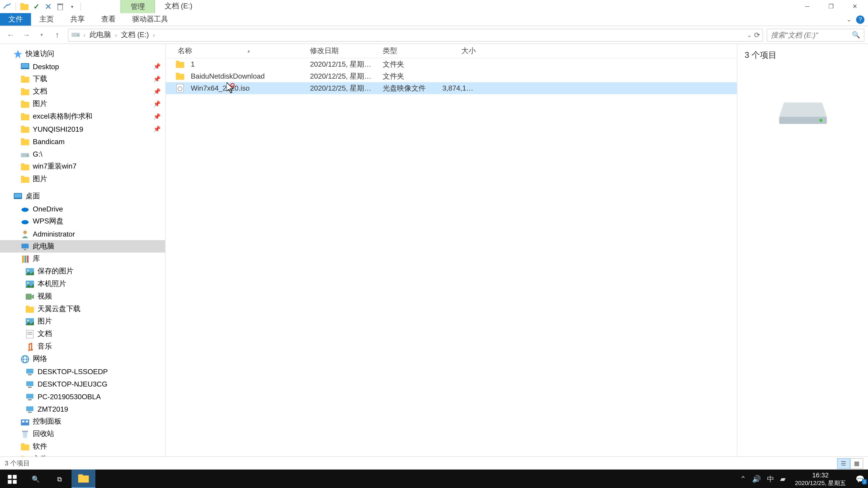 The height and width of the screenshot is (488, 868). I want to click on breadcrumb: › 此电脑 › 文档 (E:) › ⌄ ⟳, so click(416, 35).